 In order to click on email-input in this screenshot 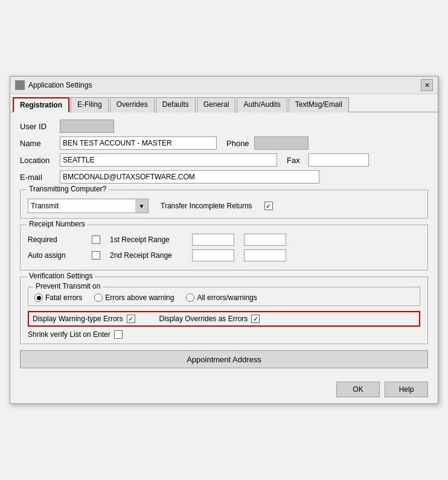, I will do `click(190, 177)`.